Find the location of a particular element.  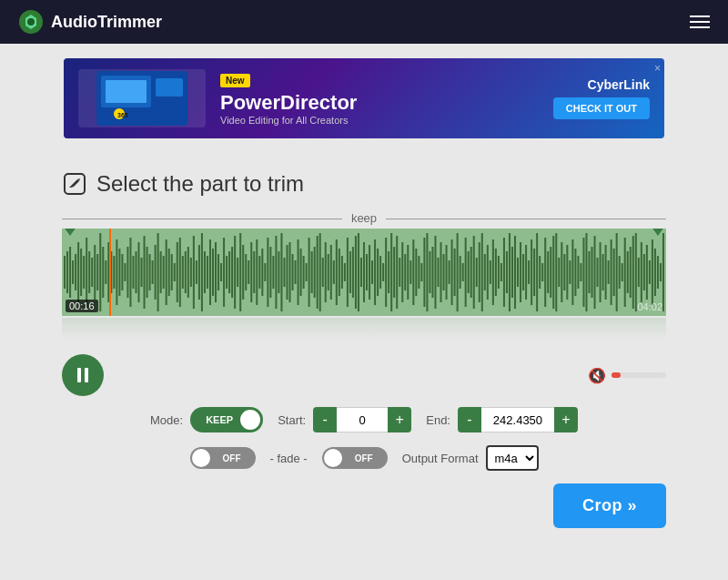

ad-new-badge: New is located at coordinates (235, 80).